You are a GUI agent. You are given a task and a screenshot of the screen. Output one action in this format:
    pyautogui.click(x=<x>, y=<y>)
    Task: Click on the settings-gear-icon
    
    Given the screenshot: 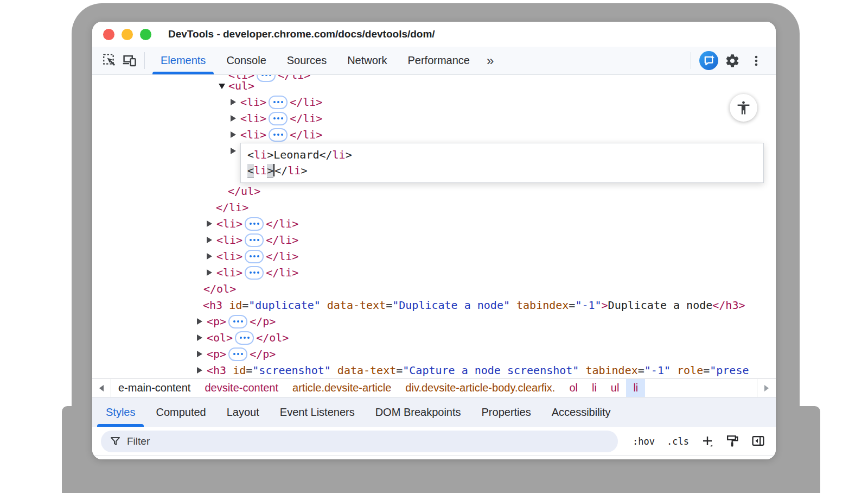 What is the action you would take?
    pyautogui.click(x=732, y=61)
    